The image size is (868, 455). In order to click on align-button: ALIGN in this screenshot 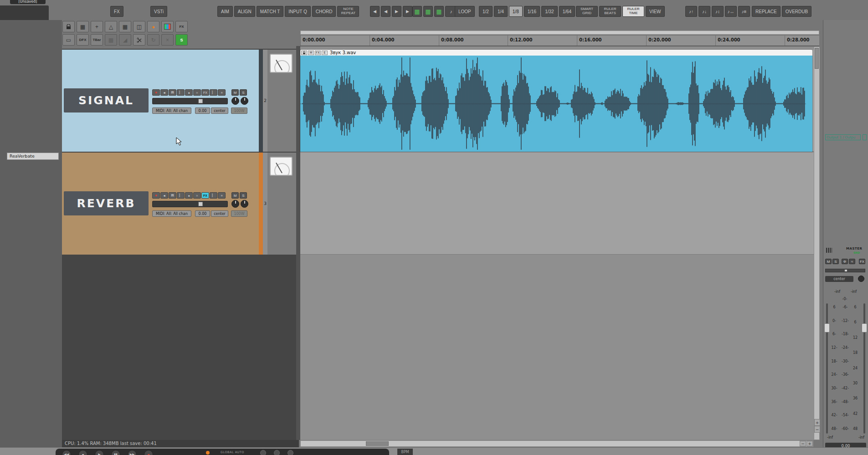, I will do `click(245, 11)`.